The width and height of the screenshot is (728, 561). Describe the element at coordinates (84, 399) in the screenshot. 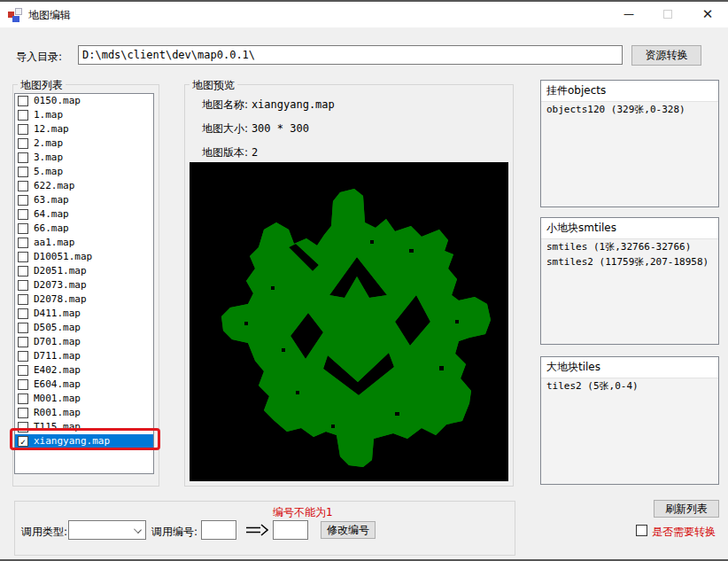

I see `list-item: M001.map` at that location.